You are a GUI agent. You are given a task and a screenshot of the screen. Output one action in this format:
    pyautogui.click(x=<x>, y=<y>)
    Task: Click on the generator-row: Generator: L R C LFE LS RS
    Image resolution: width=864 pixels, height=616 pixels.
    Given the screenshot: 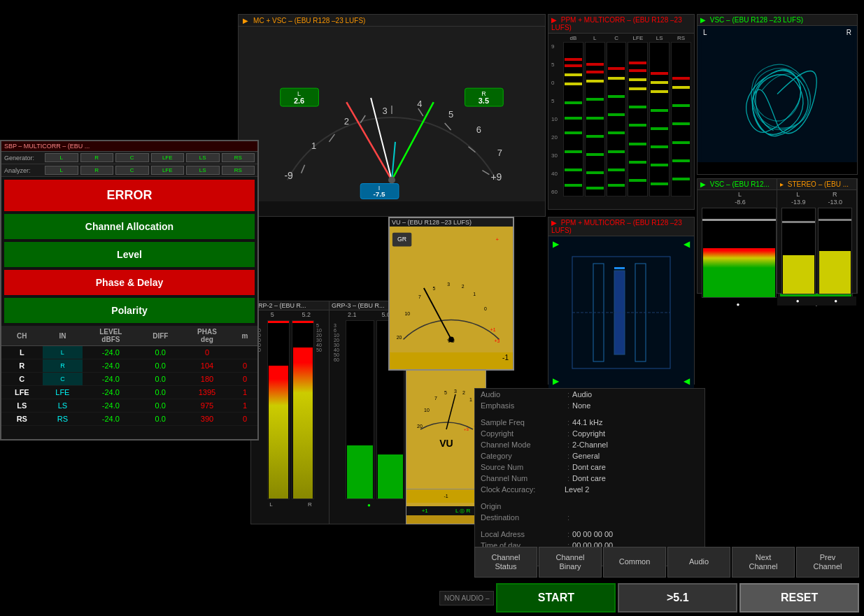 What is the action you would take?
    pyautogui.click(x=129, y=158)
    